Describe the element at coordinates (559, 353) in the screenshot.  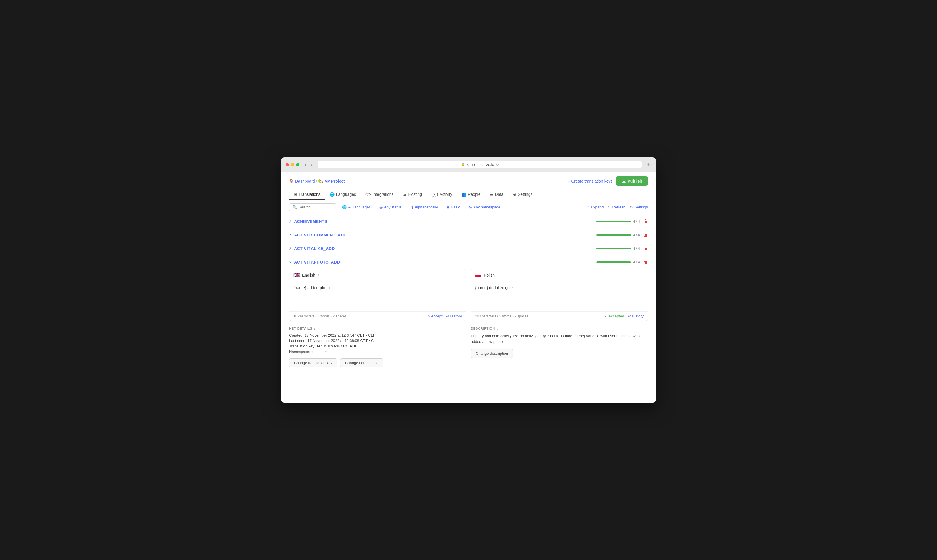
I see `description-action-buttons: Change description` at that location.